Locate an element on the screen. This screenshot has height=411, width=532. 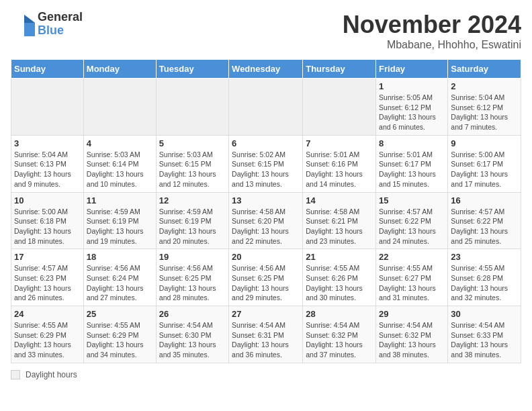
day-info: Sunrise: 4:57 AM Sunset: 6:23 PM Dayligh… is located at coordinates (47, 283).